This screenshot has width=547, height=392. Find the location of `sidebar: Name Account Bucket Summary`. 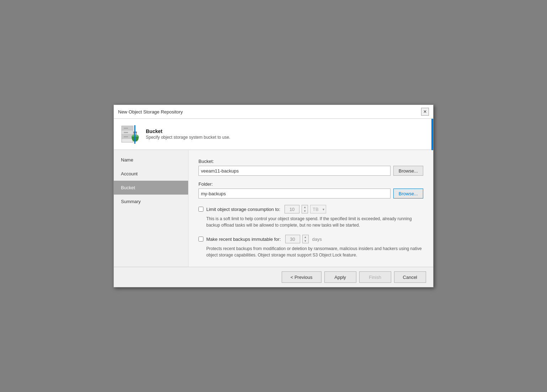

sidebar: Name Account Bucket Summary is located at coordinates (151, 208).